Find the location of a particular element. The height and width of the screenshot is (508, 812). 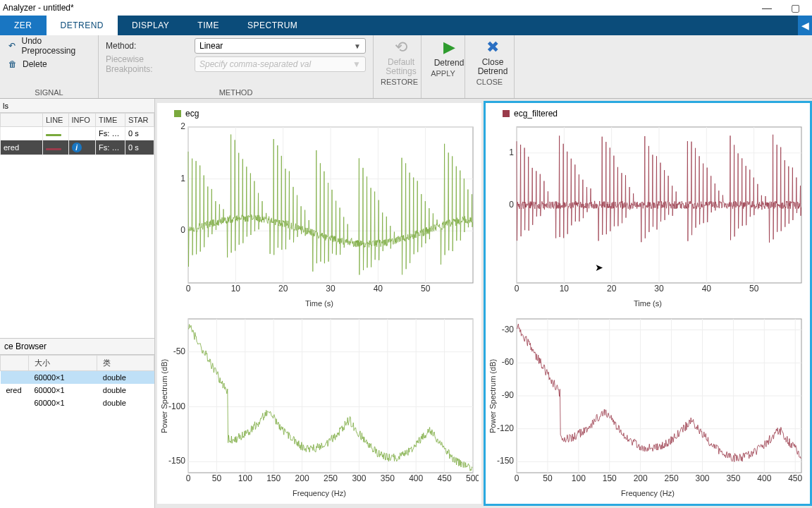

svg-text: -50 is located at coordinates (180, 351).